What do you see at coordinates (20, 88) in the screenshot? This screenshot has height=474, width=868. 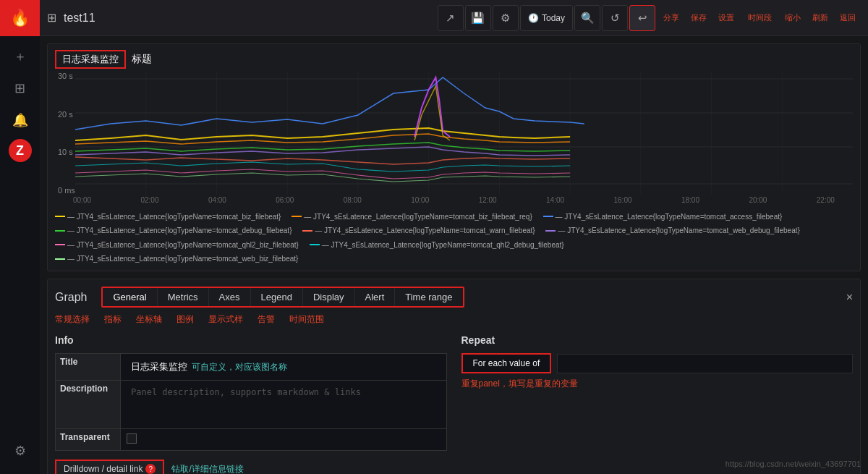 I see `sidebar-item-dashboard: ⊞` at bounding box center [20, 88].